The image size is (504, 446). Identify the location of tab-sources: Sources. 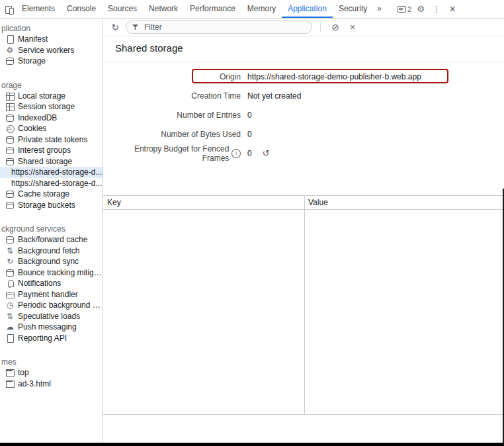
(122, 9).